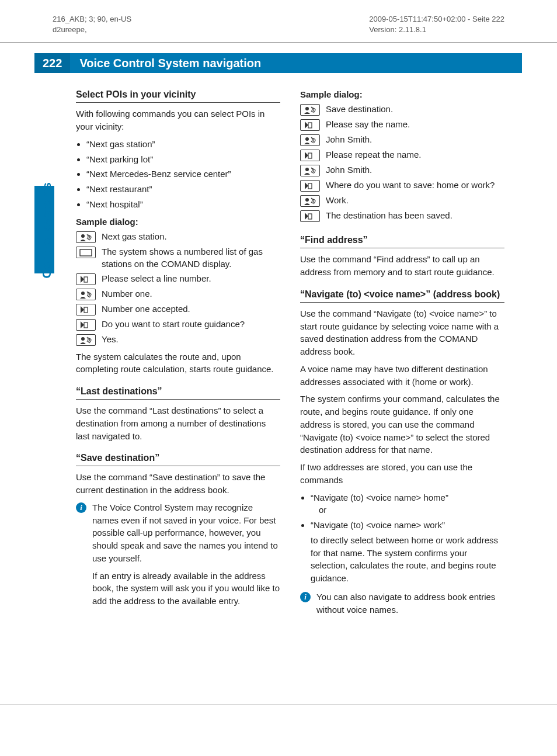 This screenshot has height=756, width=557. What do you see at coordinates (47, 230) in the screenshot?
I see `side-section-label: Control systems` at bounding box center [47, 230].